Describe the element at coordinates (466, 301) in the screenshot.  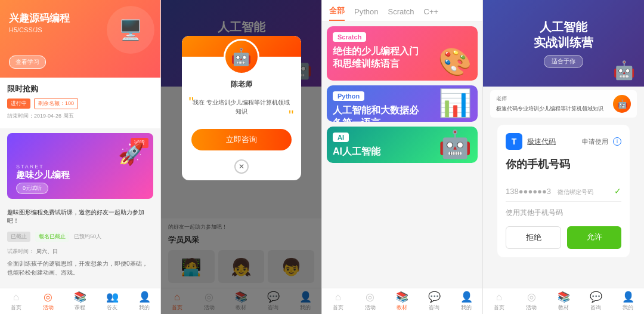
I see `nav3-profile: 👤 我的` at that location.